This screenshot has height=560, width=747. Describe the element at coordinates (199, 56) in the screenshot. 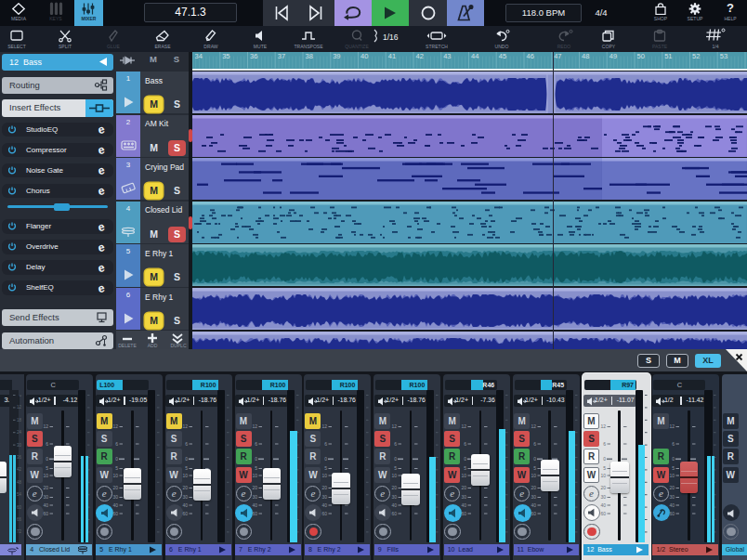

I see `svg-text: 34` at that location.